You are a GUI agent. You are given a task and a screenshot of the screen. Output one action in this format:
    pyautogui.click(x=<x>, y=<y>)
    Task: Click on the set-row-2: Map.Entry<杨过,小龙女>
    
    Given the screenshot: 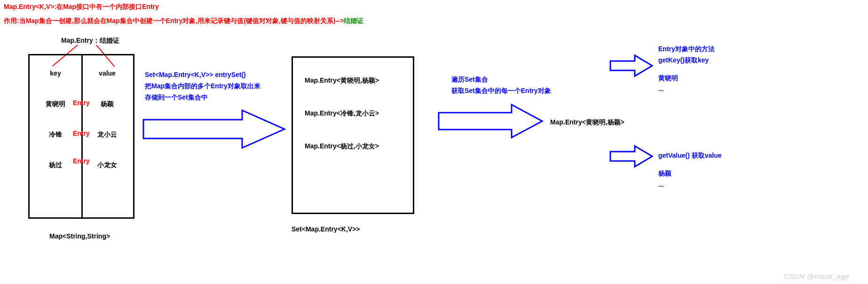 What is the action you would take?
    pyautogui.click(x=342, y=146)
    